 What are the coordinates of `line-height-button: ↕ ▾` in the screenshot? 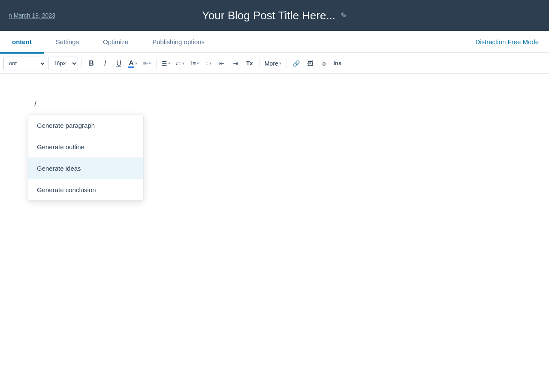 It's located at (208, 63).